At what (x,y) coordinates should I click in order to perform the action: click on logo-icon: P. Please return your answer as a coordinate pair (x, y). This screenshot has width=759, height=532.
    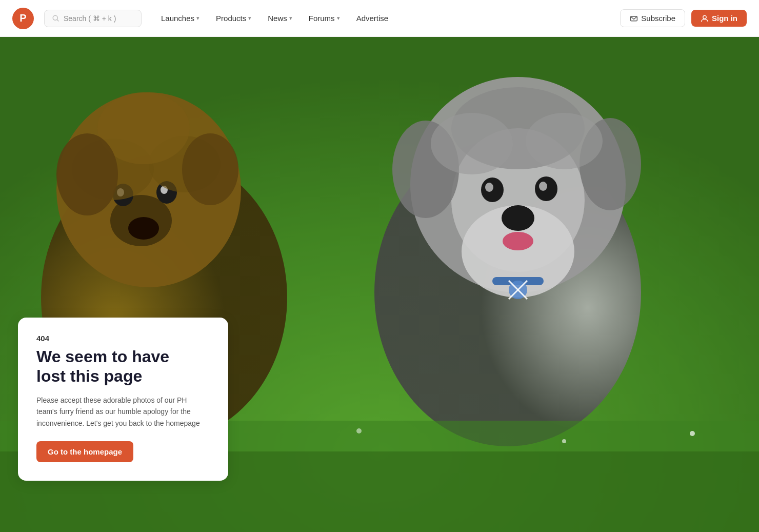
    Looking at the image, I should click on (23, 18).